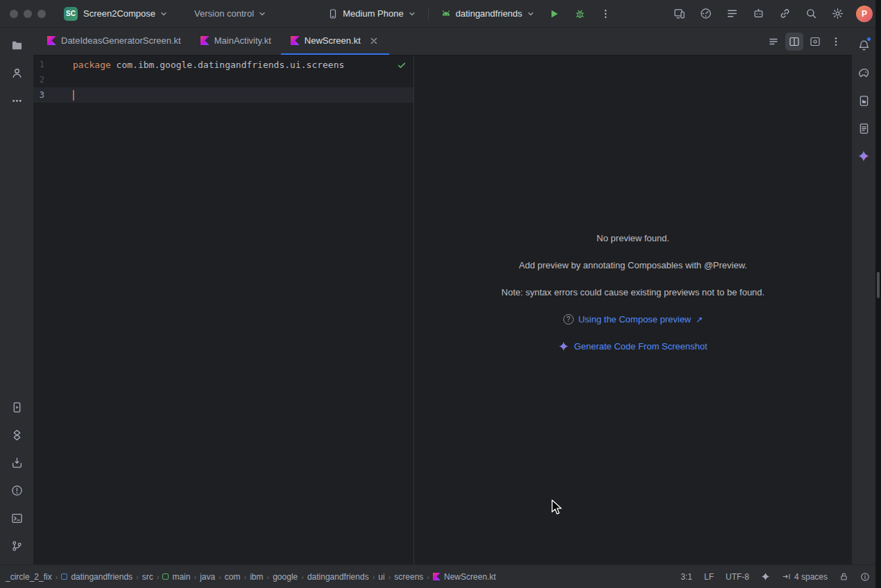 Image resolution: width=881 pixels, height=588 pixels. Describe the element at coordinates (114, 42) in the screenshot. I see `tab-dateideasgeneratorscreen: DateIdeasGeneratorScreen.kt` at that location.